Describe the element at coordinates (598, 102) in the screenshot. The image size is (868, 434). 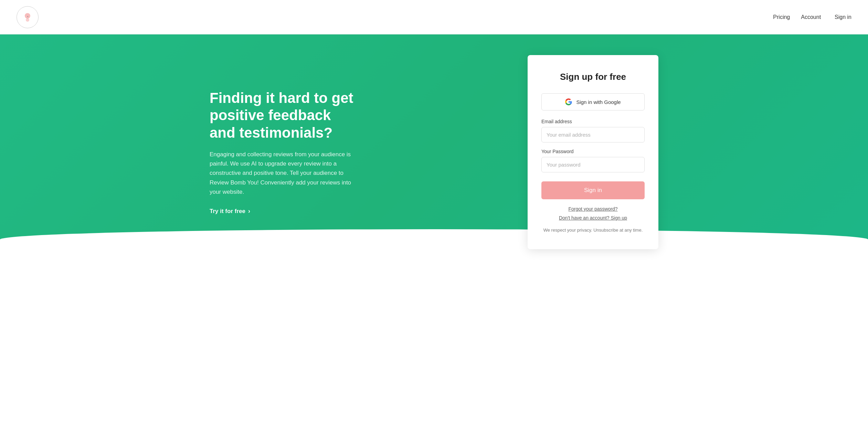
I see `google-btn-label: Sign in with Google` at that location.